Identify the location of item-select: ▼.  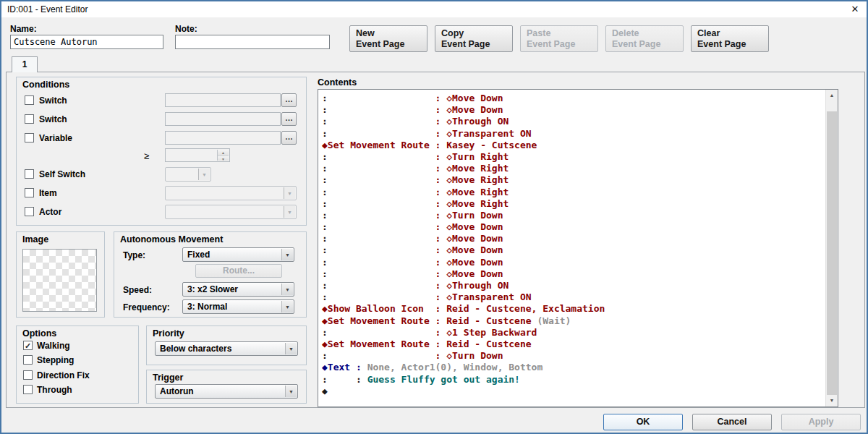
(231, 193).